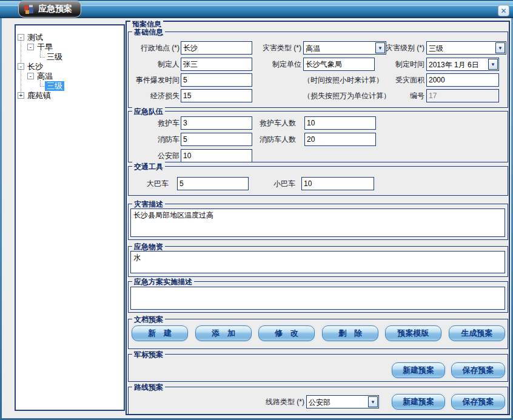  Describe the element at coordinates (274, 402) in the screenshot. I see `route-type-label: 线路类型 (*)` at that location.